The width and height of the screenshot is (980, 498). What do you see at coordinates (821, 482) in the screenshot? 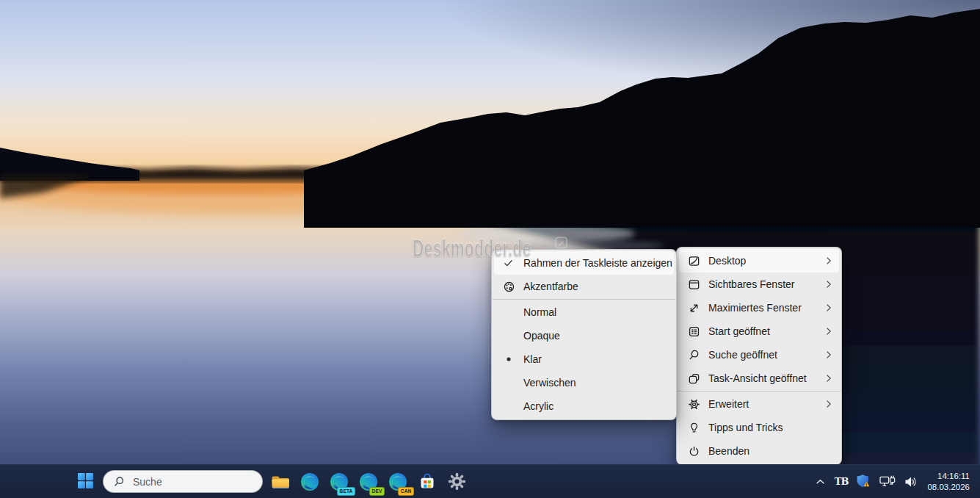
I see `tray-chevron-up-icon` at bounding box center [821, 482].